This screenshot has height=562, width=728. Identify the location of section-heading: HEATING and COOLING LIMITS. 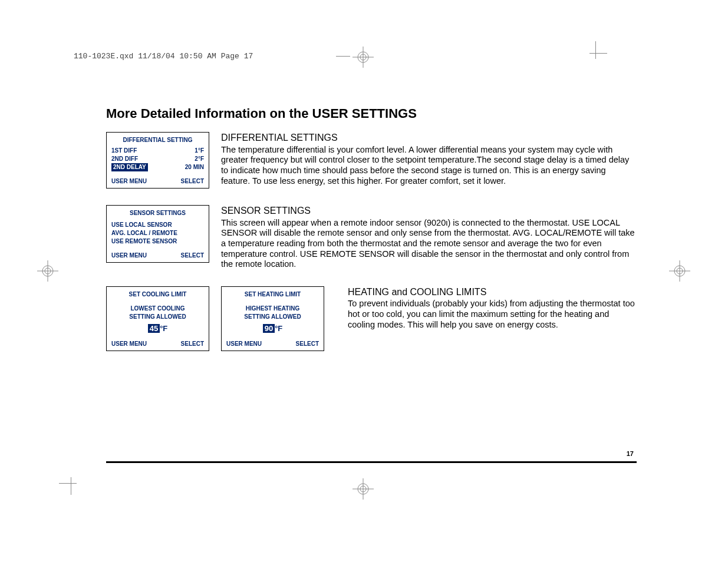
(492, 292).